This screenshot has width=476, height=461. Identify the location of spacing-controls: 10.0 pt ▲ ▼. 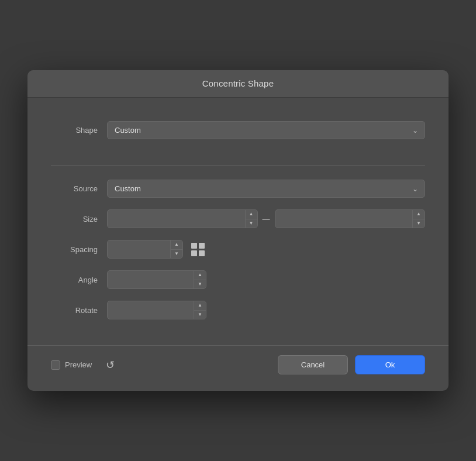
(157, 249).